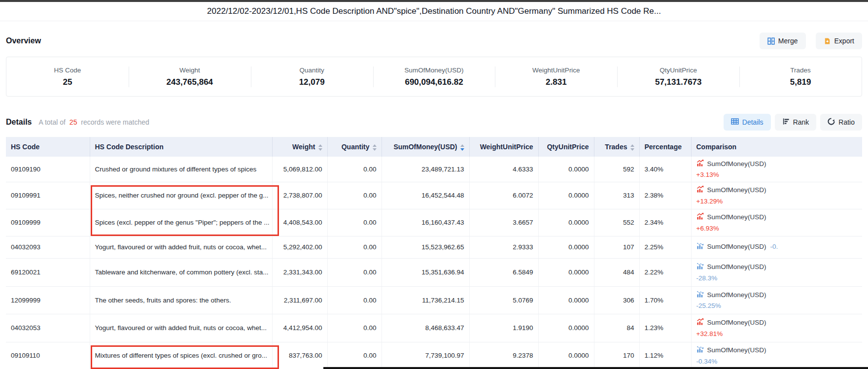 This screenshot has height=369, width=868. I want to click on stat-sum-of-money: SumOfMoney(USD) 690,094,616.82, so click(434, 77).